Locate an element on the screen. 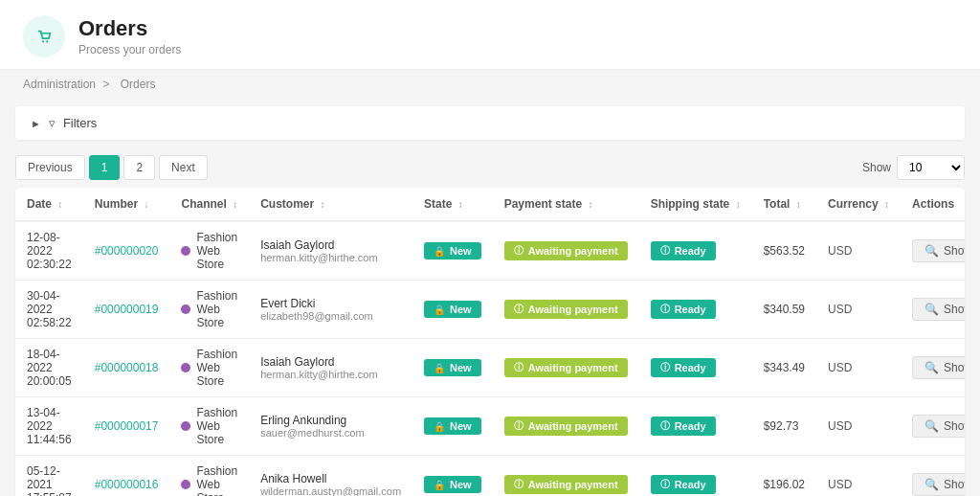 This screenshot has height=496, width=980. customer-email-2: herman.kitty@hirthe.com is located at coordinates (331, 374).